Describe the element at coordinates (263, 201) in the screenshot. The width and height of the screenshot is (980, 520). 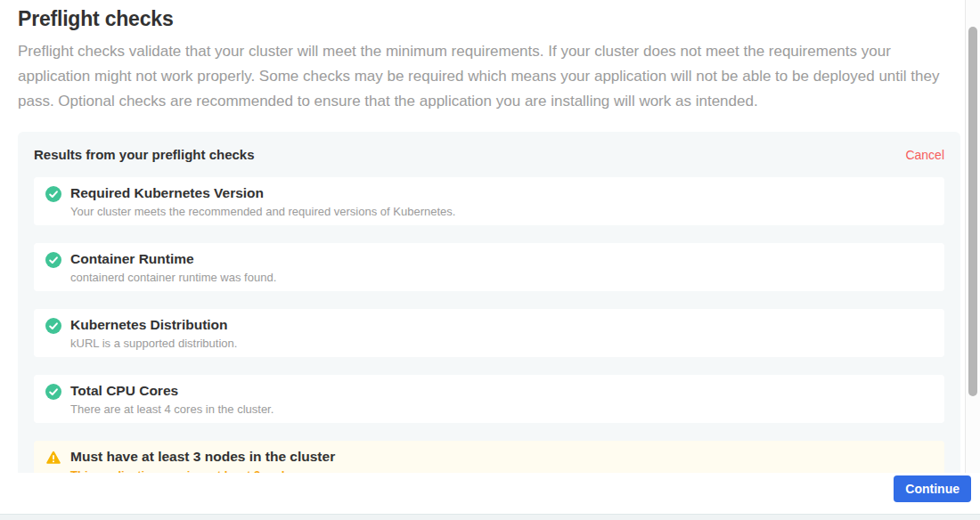
I see `check-body: Required Kubernetes VersionYour cluster …` at that location.